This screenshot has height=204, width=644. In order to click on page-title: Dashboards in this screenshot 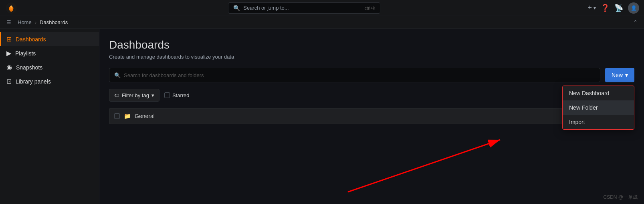, I will do `click(372, 45)`.